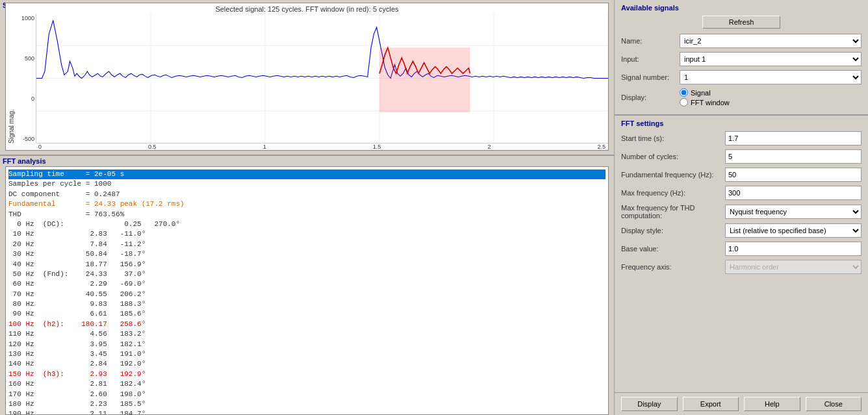  What do you see at coordinates (307, 8) in the screenshot?
I see `plot-title: Selected signal: 125 cycles. FFT window …` at bounding box center [307, 8].